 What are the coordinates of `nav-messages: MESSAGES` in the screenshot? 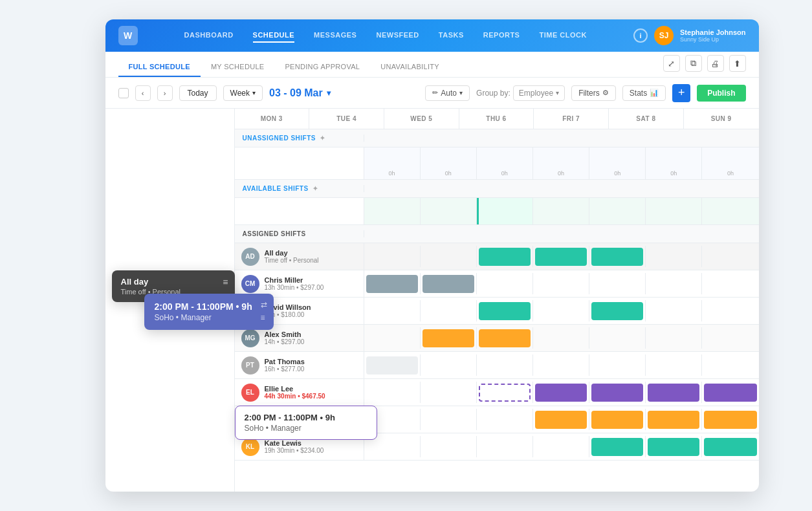 It's located at (335, 36).